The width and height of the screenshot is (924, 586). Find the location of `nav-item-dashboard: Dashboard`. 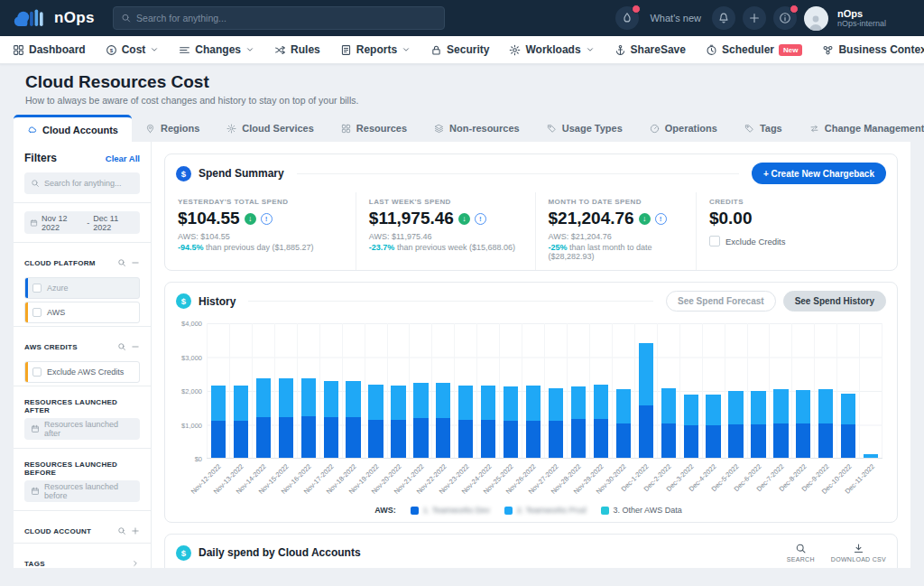

nav-item-dashboard: Dashboard is located at coordinates (49, 50).